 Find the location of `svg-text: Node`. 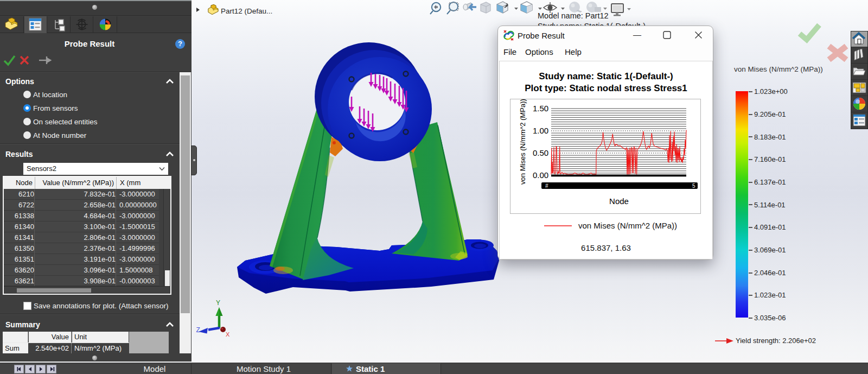

svg-text: Node is located at coordinates (619, 201).